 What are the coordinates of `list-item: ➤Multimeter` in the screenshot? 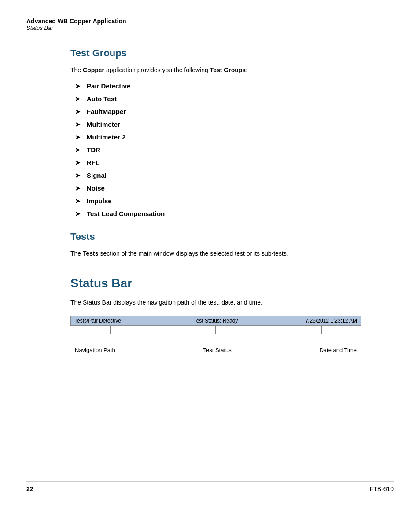 It's located at (221, 124).